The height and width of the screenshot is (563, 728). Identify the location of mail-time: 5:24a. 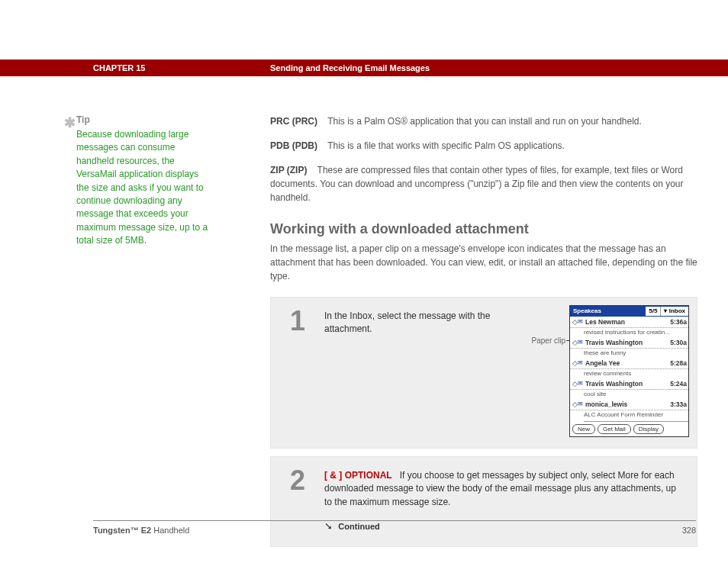
(678, 384).